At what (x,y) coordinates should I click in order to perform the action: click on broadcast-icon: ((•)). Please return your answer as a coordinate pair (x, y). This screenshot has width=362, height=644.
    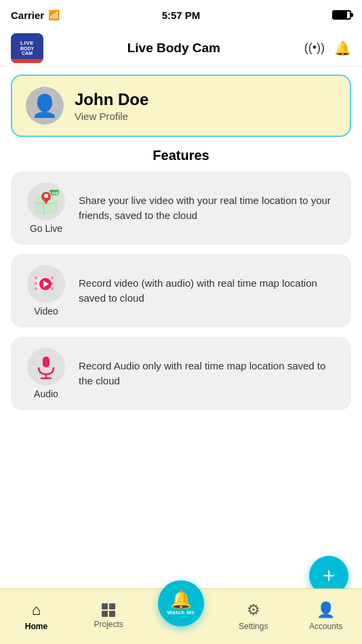
    Looking at the image, I should click on (315, 47).